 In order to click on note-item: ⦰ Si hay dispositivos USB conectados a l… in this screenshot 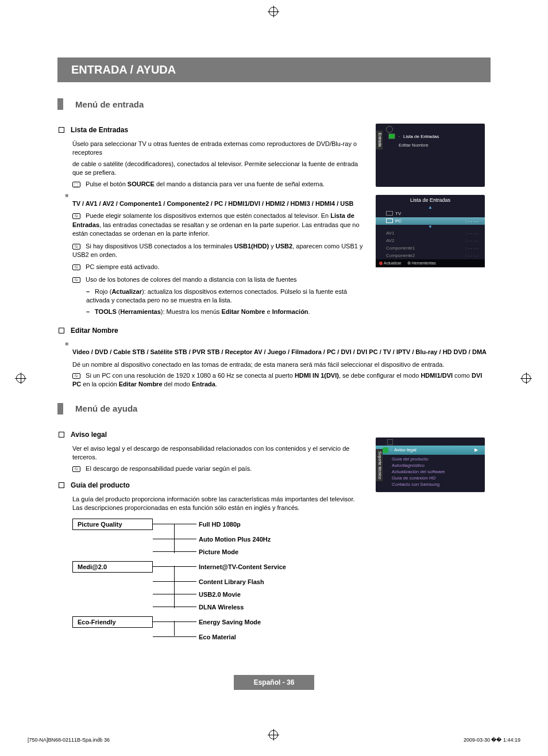, I will do `click(218, 251)`.